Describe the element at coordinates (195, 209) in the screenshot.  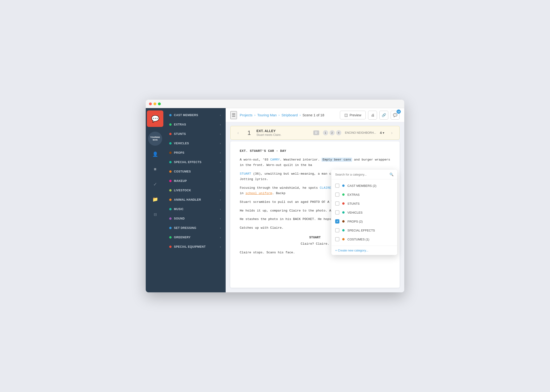
I see `sidebar-category-music: MUSIC ›` at that location.